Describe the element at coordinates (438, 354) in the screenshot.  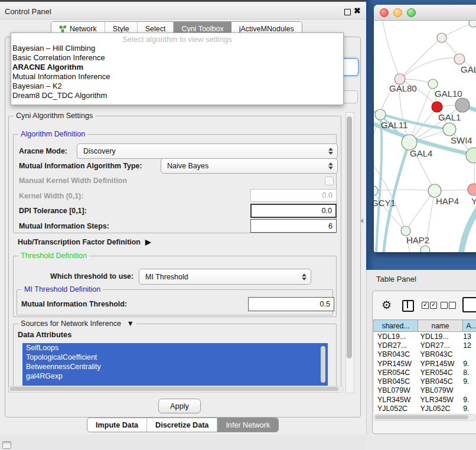
I see `cell: YBR043C` at that location.